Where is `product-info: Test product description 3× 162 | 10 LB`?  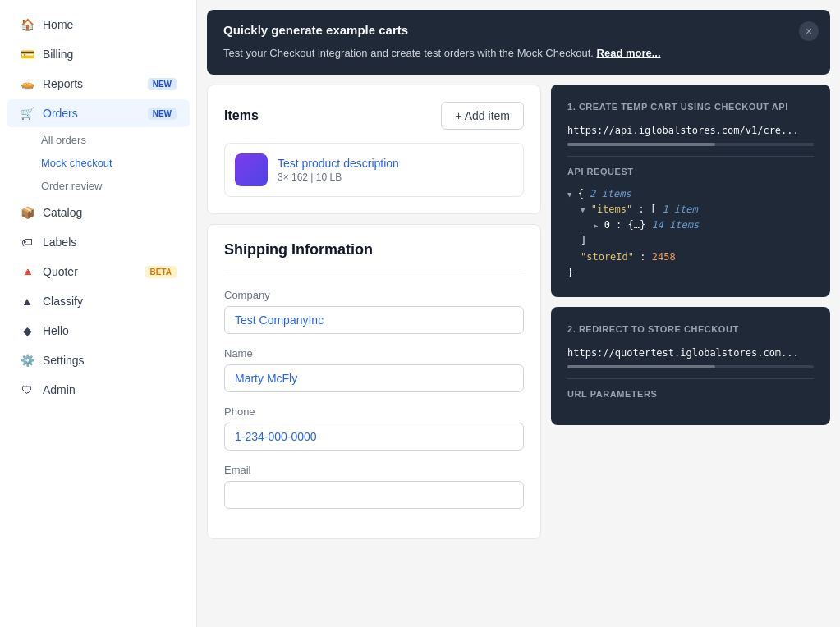
product-info: Test product description 3× 162 | 10 LB is located at coordinates (338, 170).